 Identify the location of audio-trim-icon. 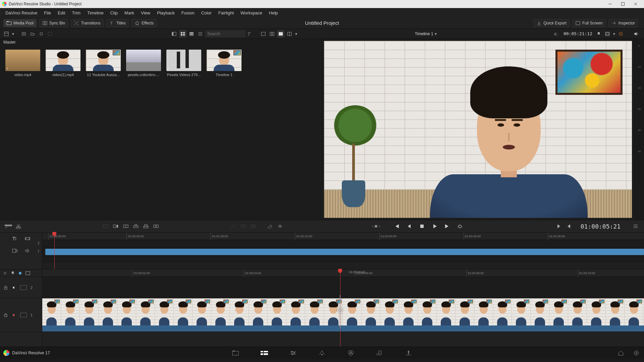
(28, 239).